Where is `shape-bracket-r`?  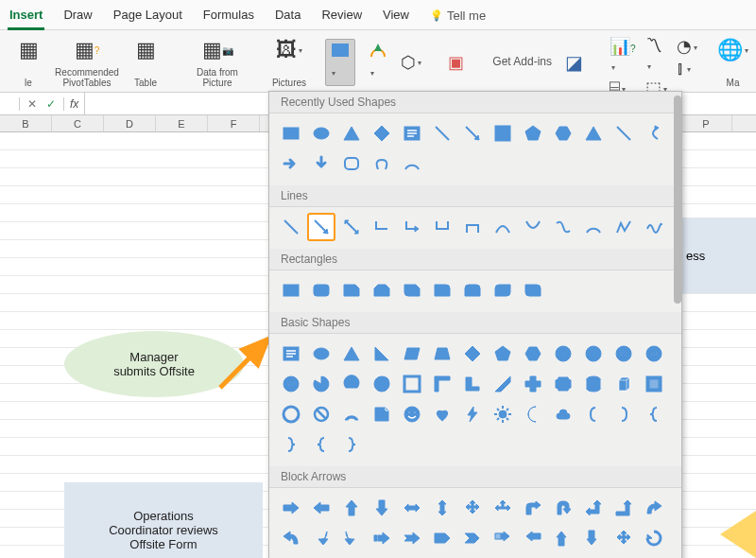
shape-bracket-r is located at coordinates (624, 414).